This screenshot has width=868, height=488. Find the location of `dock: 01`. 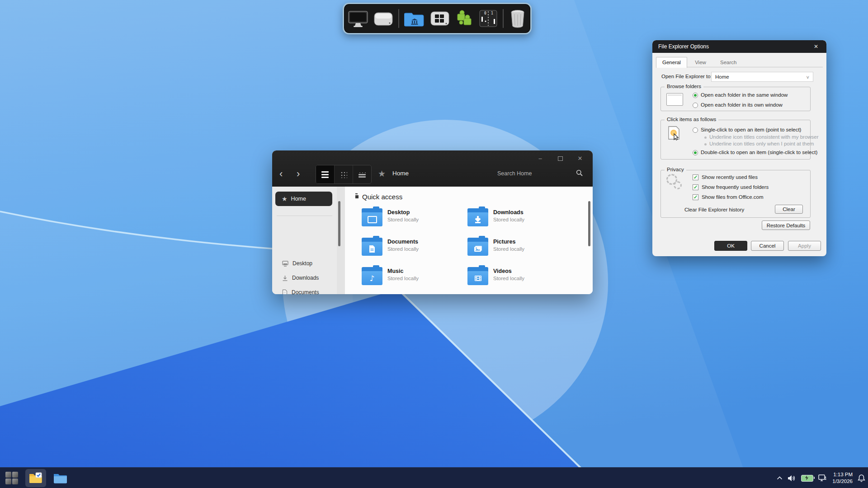

dock: 01 is located at coordinates (437, 19).